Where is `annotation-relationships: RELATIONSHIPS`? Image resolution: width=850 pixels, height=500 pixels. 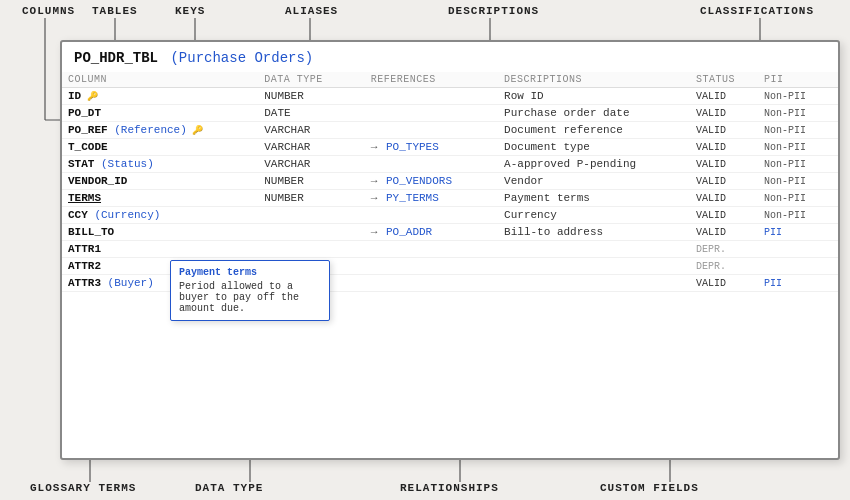
annotation-relationships: RELATIONSHIPS is located at coordinates (450, 488).